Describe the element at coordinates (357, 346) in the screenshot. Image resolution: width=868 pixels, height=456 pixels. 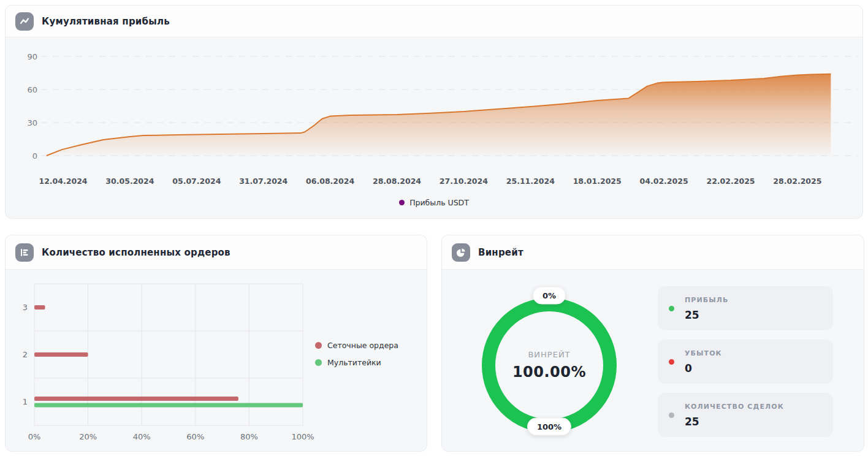
I see `legend-item: Сеточные ордера` at that location.